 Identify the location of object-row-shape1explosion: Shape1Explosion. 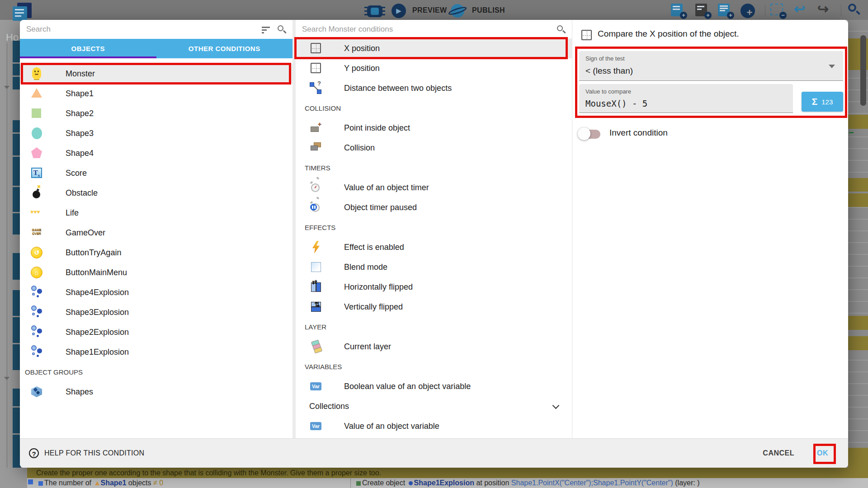
(156, 352).